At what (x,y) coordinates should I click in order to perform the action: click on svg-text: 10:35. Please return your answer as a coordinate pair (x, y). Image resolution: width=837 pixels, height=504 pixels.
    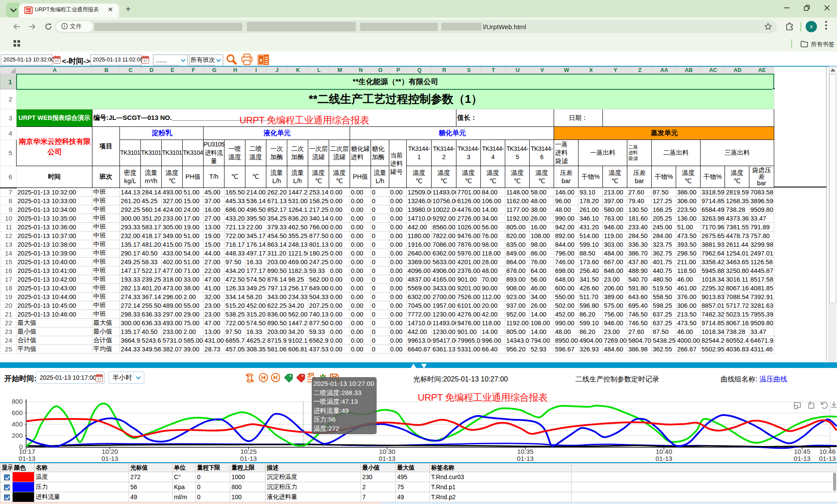
    Looking at the image, I should click on (525, 452).